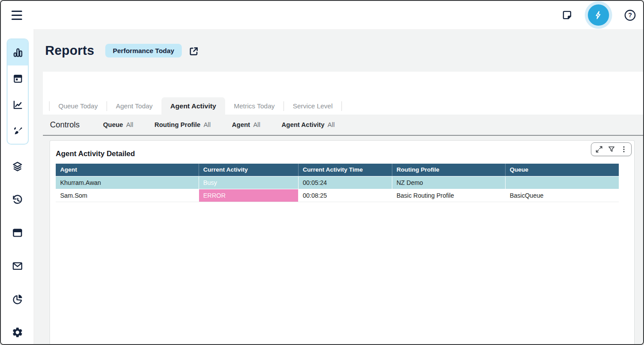 The image size is (644, 345). Describe the element at coordinates (18, 53) in the screenshot. I see `bar-chart-icon` at that location.